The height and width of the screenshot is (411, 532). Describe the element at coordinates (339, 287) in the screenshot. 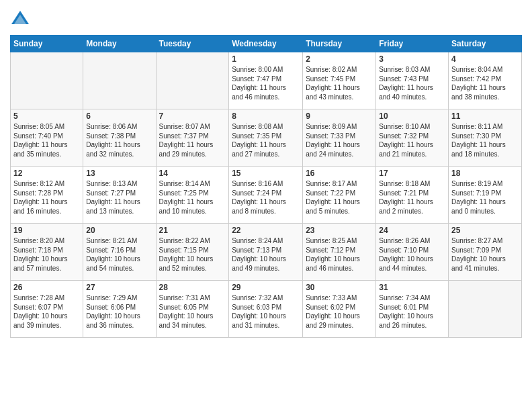

I see `day-number: 30` at that location.